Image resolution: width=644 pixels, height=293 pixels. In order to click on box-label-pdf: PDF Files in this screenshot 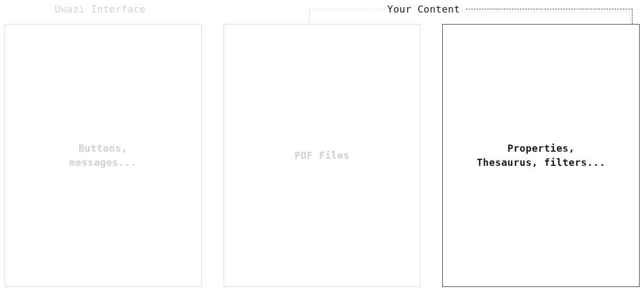, I will do `click(322, 156)`.